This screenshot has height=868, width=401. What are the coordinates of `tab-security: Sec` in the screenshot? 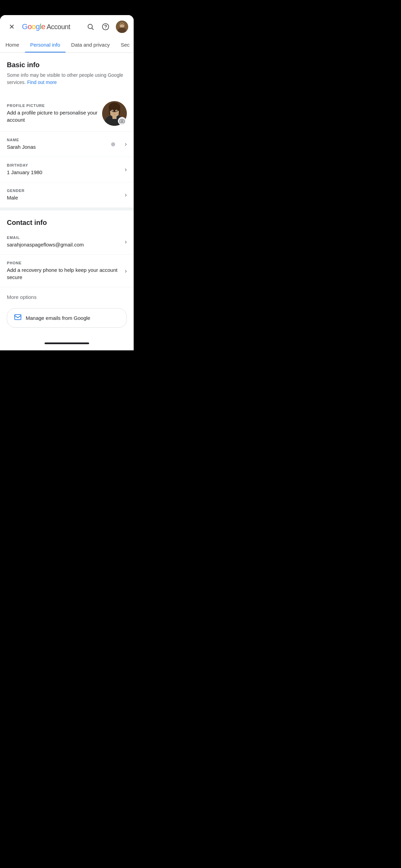 It's located at (124, 45).